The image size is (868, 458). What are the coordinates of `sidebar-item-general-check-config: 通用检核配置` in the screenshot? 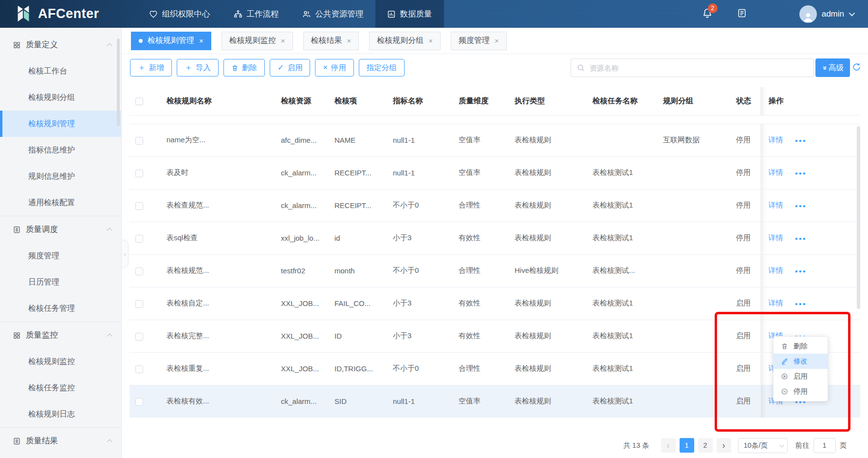 It's located at (60, 203).